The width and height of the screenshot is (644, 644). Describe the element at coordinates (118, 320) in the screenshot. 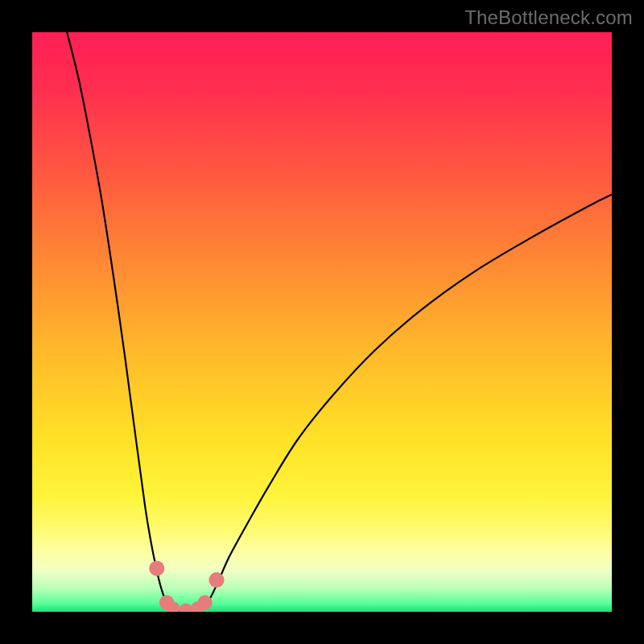

I see `left-curve` at that location.